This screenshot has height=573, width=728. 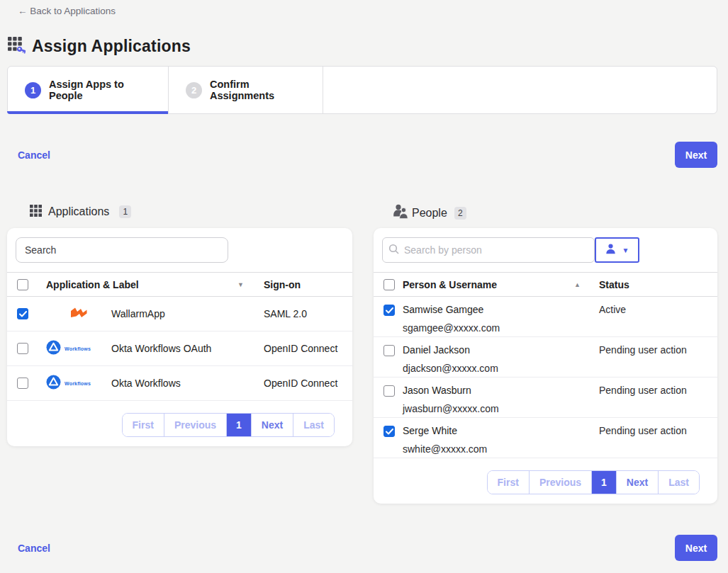 I want to click on people-table-header: Person & Username ▲ Status, so click(x=546, y=285).